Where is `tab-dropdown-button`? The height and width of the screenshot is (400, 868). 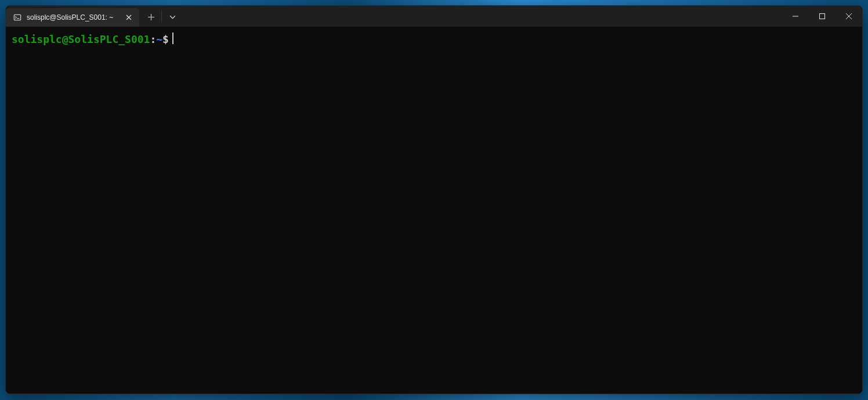 tab-dropdown-button is located at coordinates (172, 17).